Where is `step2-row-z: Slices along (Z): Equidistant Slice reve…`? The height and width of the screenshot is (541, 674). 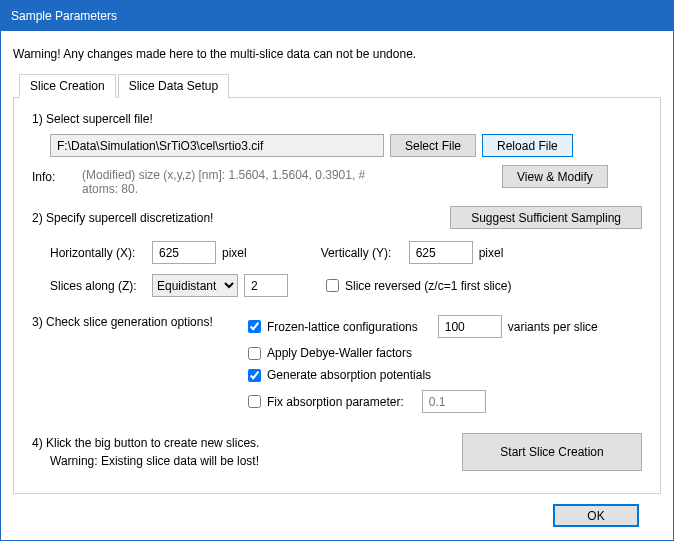
step2-row-z: Slices along (Z): Equidistant Slice reve… is located at coordinates (346, 286).